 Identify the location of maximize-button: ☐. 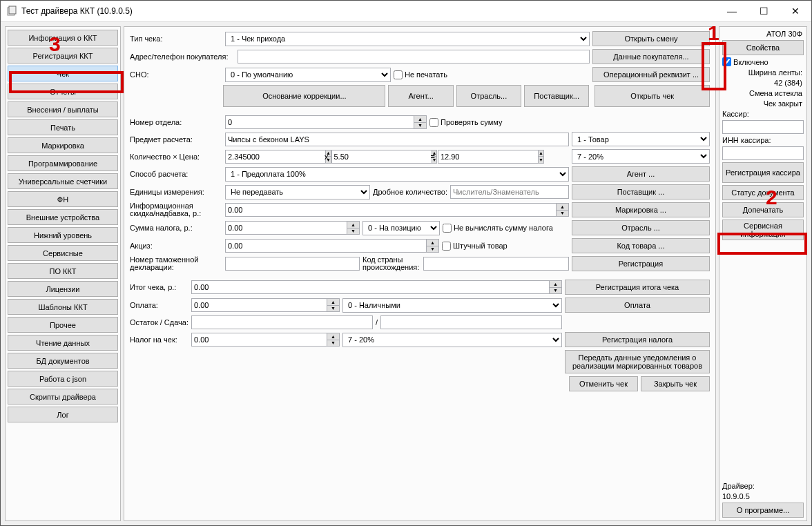
(764, 11).